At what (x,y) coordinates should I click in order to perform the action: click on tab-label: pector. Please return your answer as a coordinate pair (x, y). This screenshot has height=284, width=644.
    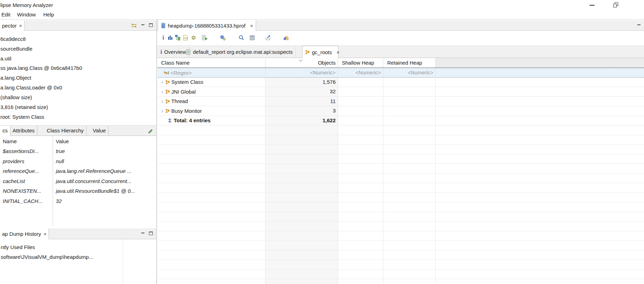
    Looking at the image, I should click on (9, 26).